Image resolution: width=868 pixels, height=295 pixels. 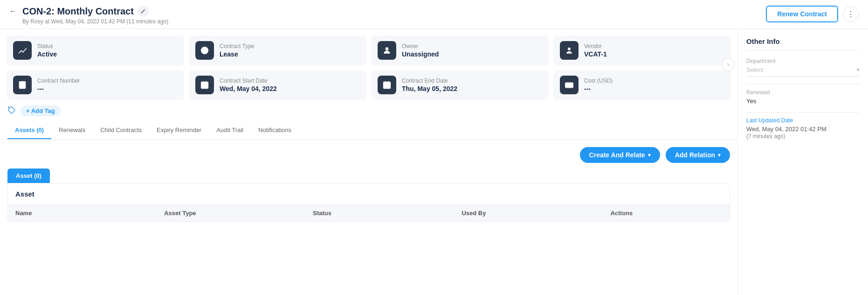 I want to click on info-card-owner: Owner Unassigned, so click(x=460, y=50).